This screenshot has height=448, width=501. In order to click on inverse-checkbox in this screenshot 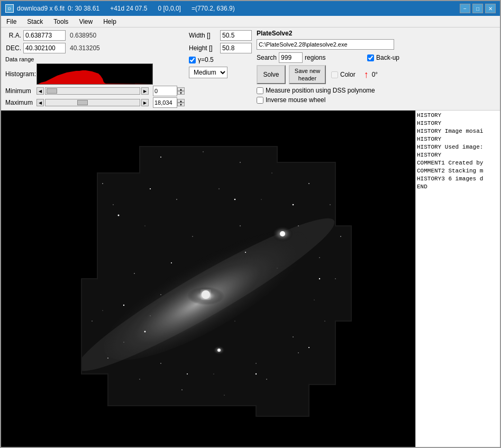, I will do `click(260, 100)`.